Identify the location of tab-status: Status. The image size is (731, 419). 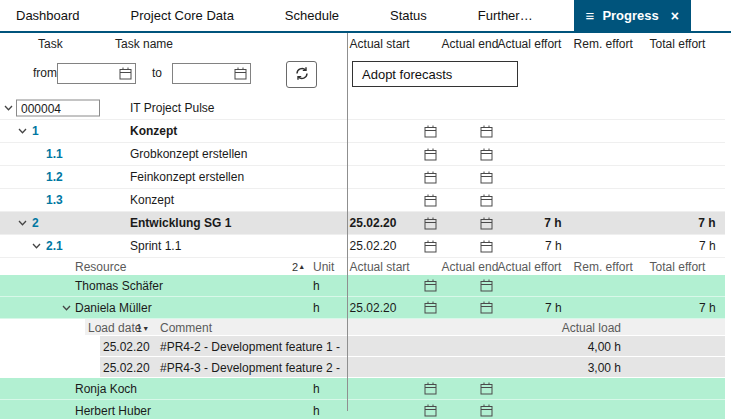
(408, 16).